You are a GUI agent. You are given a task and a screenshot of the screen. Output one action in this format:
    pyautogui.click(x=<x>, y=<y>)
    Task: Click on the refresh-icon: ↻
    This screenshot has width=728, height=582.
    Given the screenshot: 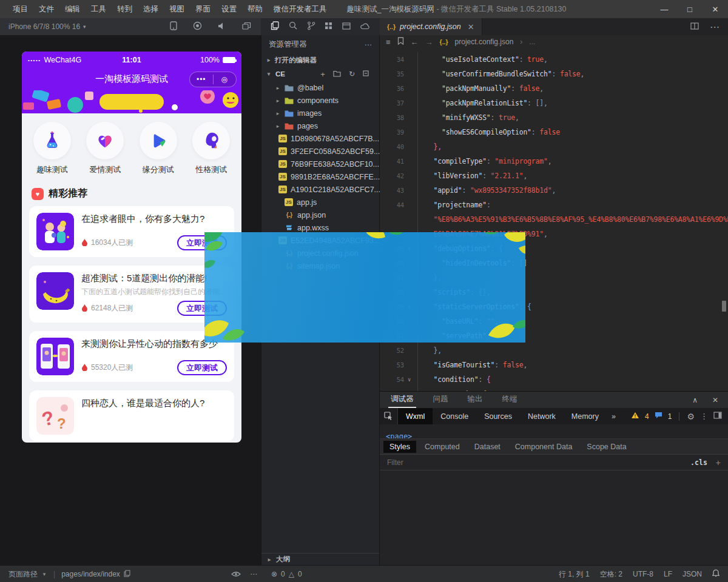 What is the action you would take?
    pyautogui.click(x=352, y=74)
    